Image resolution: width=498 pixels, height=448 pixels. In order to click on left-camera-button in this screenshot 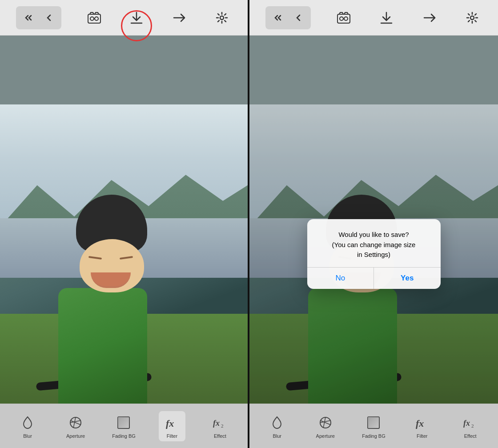, I will do `click(94, 18)`.